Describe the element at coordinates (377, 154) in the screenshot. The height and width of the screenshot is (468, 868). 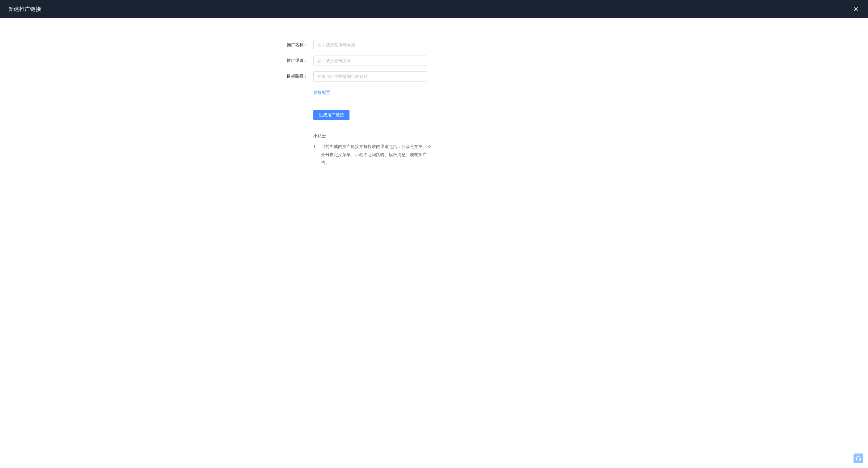
I see `tips-item-text: 目前生成的推广链接支持投放的渠道包括：公众号文章、公众号自定义菜单、小程序之间跳…` at that location.